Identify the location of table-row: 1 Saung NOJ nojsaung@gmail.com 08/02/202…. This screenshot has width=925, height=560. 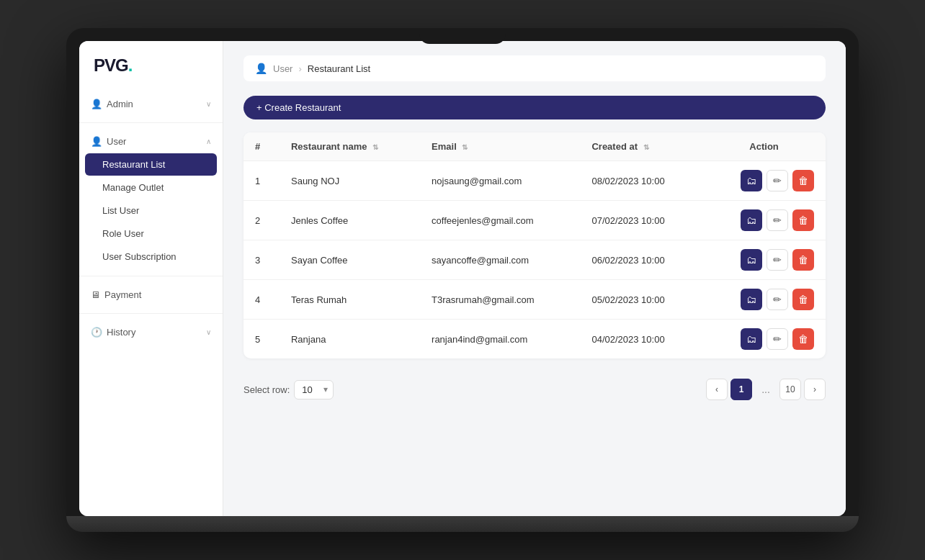
(535, 181).